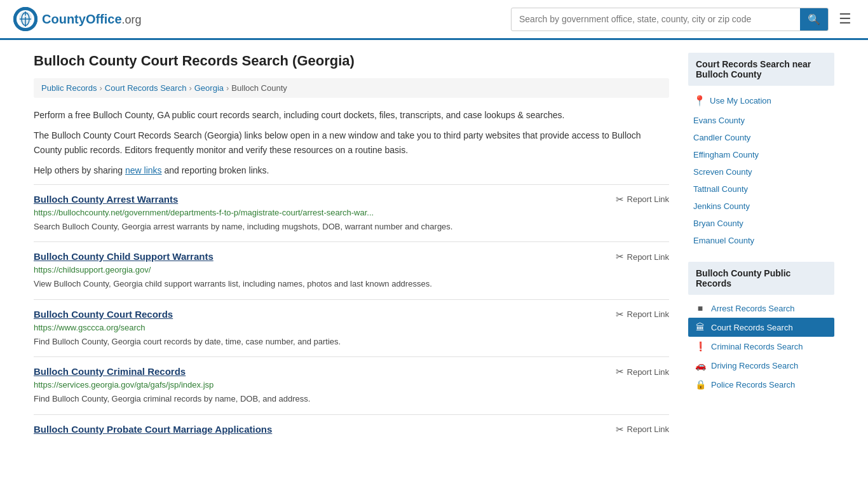 Image resolution: width=868 pixels, height=488 pixels. What do you see at coordinates (761, 328) in the screenshot?
I see `public-records-section: Bulloch County Public Records ■ Arrest R…` at bounding box center [761, 328].